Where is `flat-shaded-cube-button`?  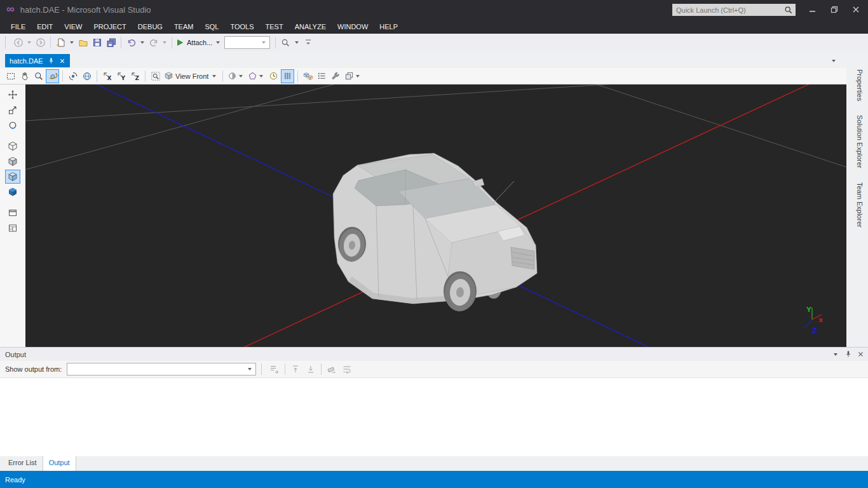
flat-shaded-cube-button is located at coordinates (13, 161).